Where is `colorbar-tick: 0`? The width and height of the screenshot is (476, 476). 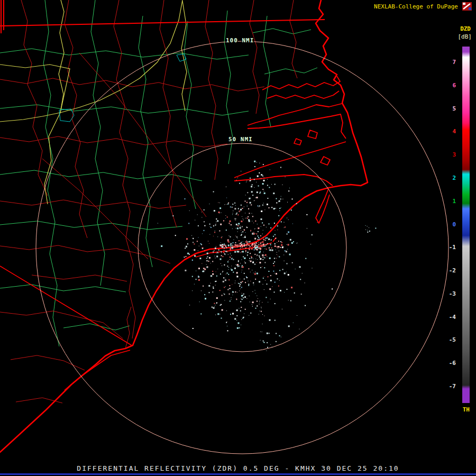 colorbar-tick: 0 is located at coordinates (448, 225).